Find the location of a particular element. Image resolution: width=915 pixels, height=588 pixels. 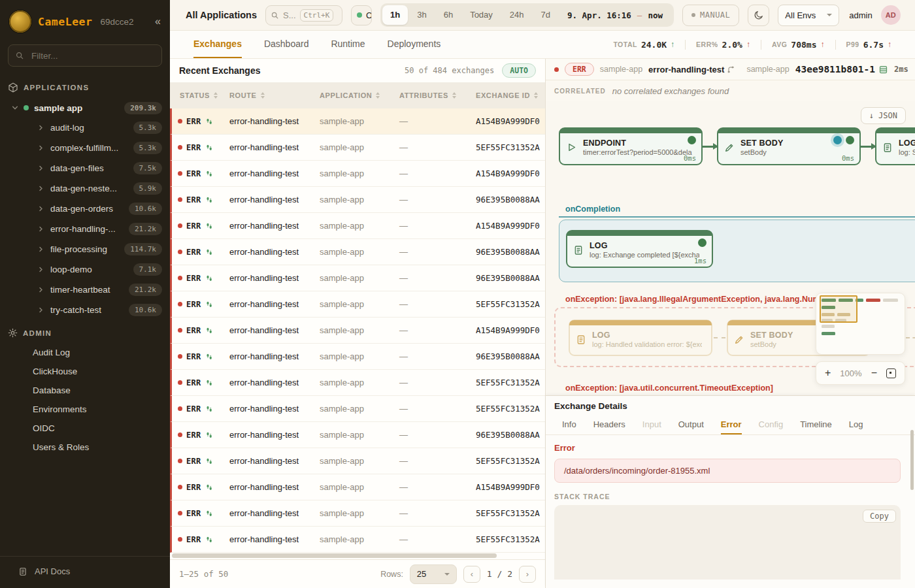

sidebar-admin-item: Users & Roles is located at coordinates (85, 447).